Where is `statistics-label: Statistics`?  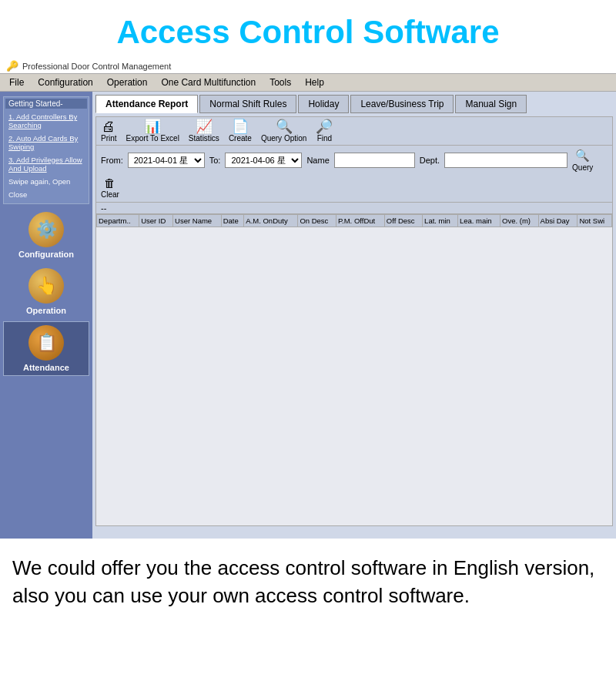 statistics-label: Statistics is located at coordinates (204, 139).